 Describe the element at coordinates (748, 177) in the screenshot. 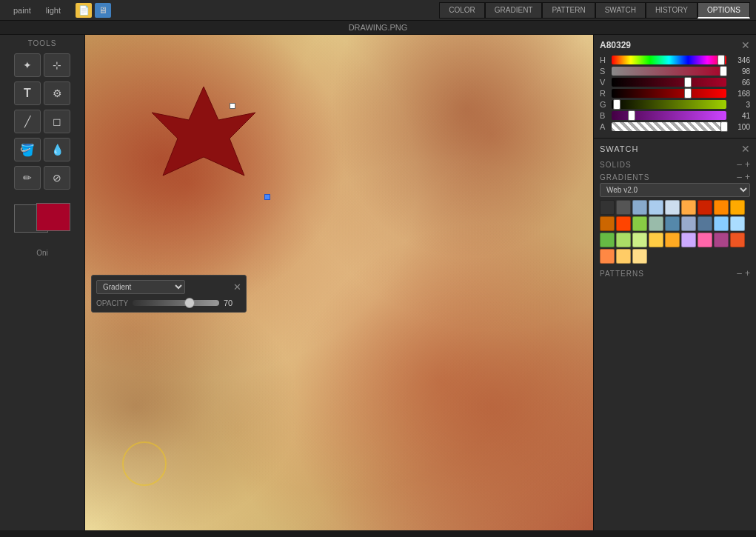

I see `gradients-plus: +` at that location.